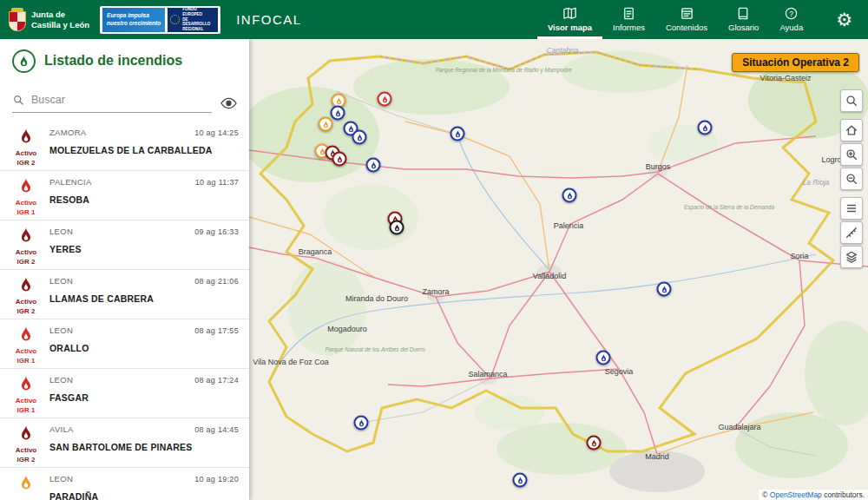 This screenshot has width=868, height=500. What do you see at coordinates (217, 182) in the screenshot?
I see `incident-datetime: 10 ag 11:37` at bounding box center [217, 182].